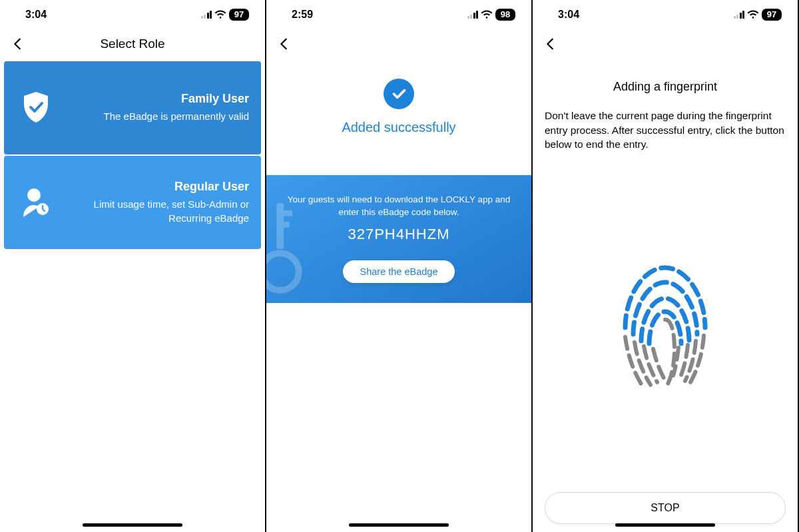 The width and height of the screenshot is (799, 532). What do you see at coordinates (399, 94) in the screenshot?
I see `check-circle-icon` at bounding box center [399, 94].